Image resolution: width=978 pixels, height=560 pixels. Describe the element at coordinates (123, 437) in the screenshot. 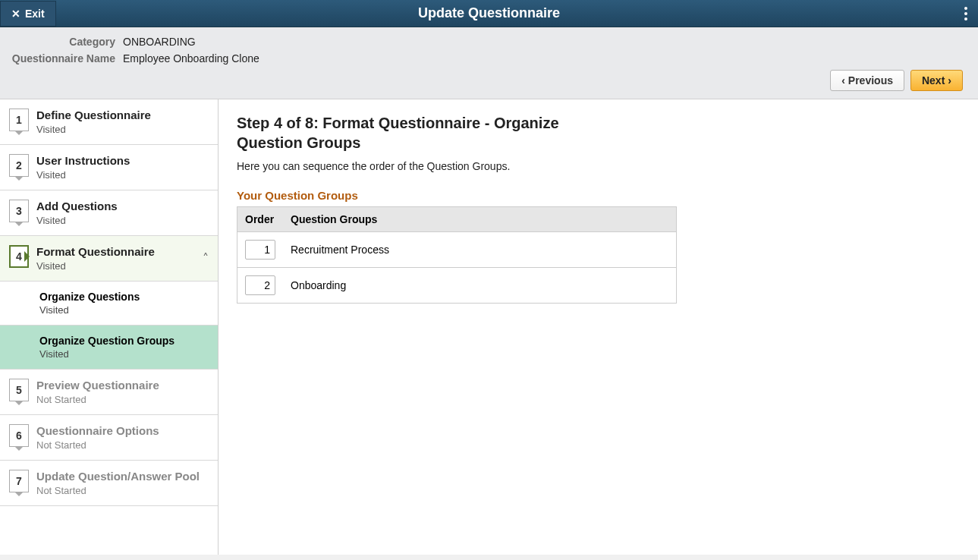

I see `step-text: Questionnaire Options Not Started` at that location.